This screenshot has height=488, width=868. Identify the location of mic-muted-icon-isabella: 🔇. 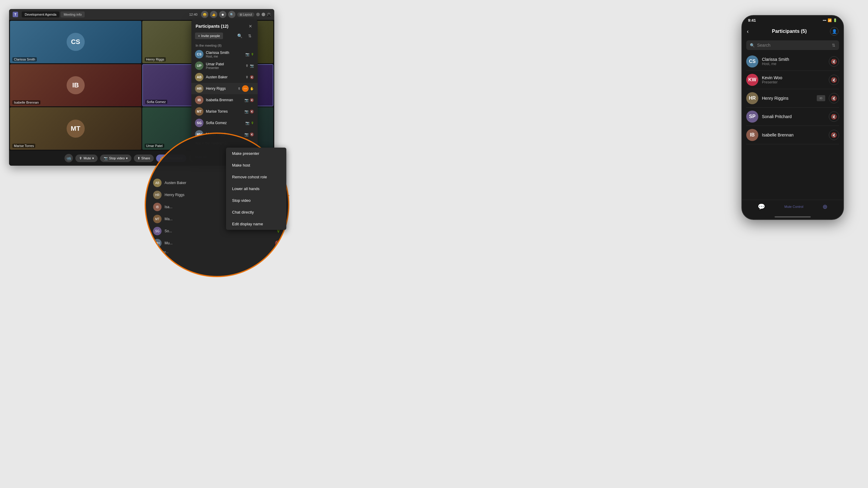
(252, 100).